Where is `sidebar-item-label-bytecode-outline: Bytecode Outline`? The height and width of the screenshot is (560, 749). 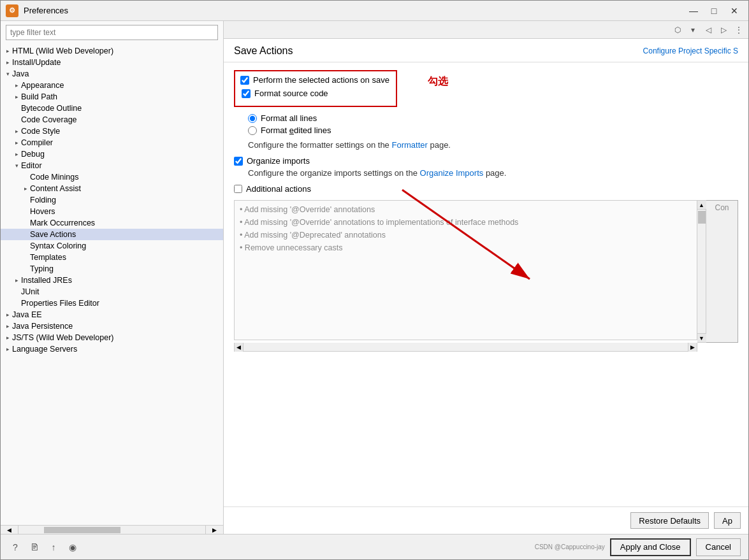
sidebar-item-label-bytecode-outline: Bytecode Outline is located at coordinates (51, 108).